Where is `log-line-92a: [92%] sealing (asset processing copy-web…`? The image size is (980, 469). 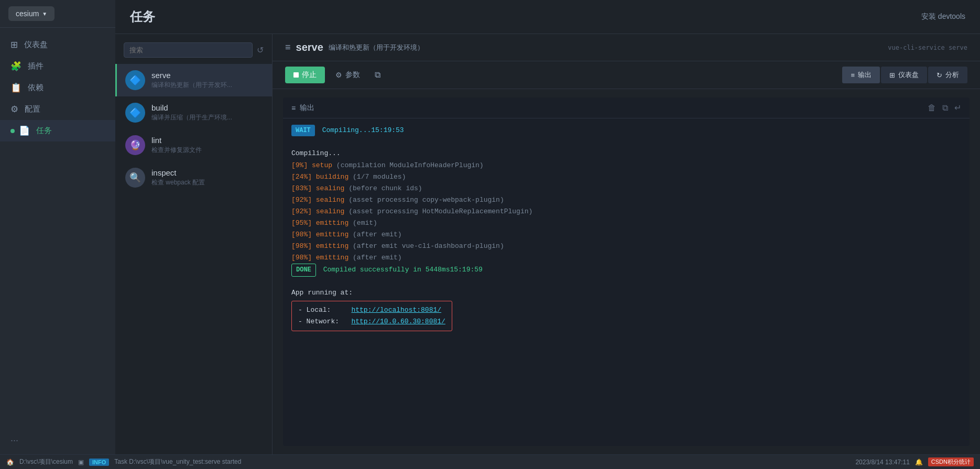 log-line-92a: [92%] sealing (asset processing copy-web… is located at coordinates (626, 200).